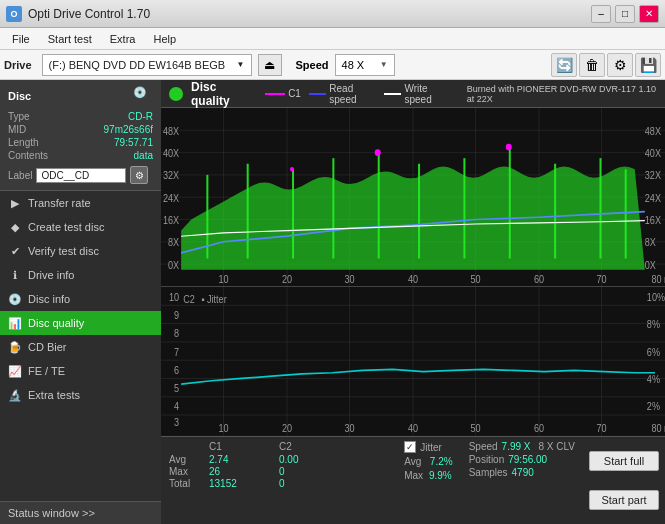  What do you see at coordinates (54, 395) in the screenshot?
I see `extra-tests-label: Extra tests` at bounding box center [54, 395].